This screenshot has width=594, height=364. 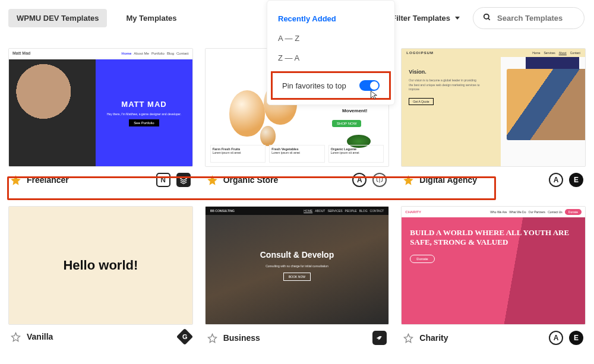 What do you see at coordinates (242, 338) in the screenshot?
I see `template-title: Business` at bounding box center [242, 338].